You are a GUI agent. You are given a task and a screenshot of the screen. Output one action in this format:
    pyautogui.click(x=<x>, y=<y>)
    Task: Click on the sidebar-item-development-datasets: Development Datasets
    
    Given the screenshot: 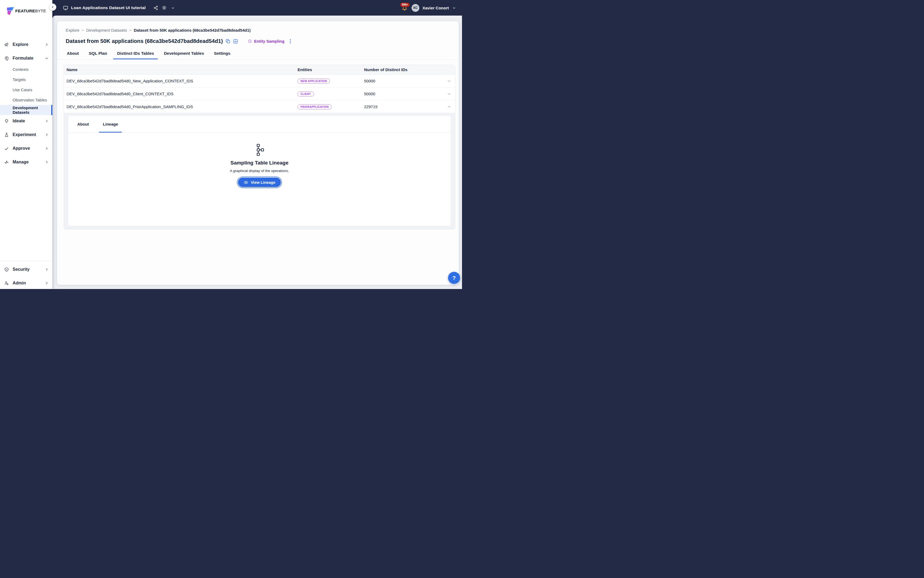 What is the action you would take?
    pyautogui.click(x=26, y=110)
    